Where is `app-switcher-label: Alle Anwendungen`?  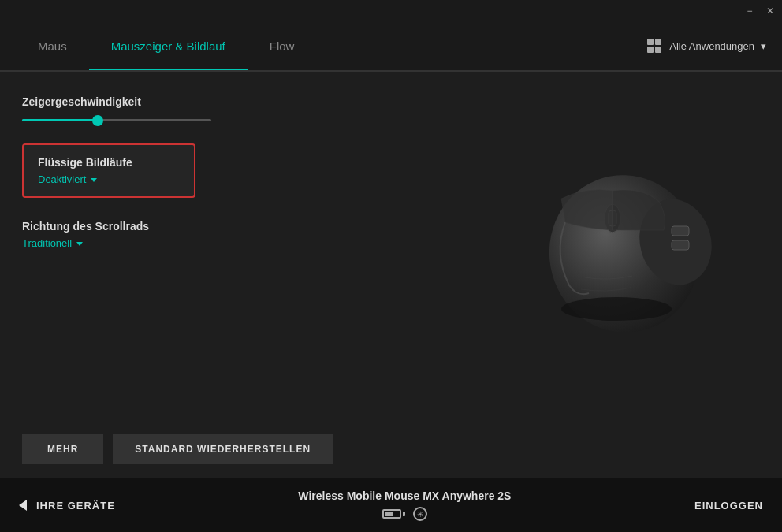 app-switcher-label: Alle Anwendungen is located at coordinates (712, 46).